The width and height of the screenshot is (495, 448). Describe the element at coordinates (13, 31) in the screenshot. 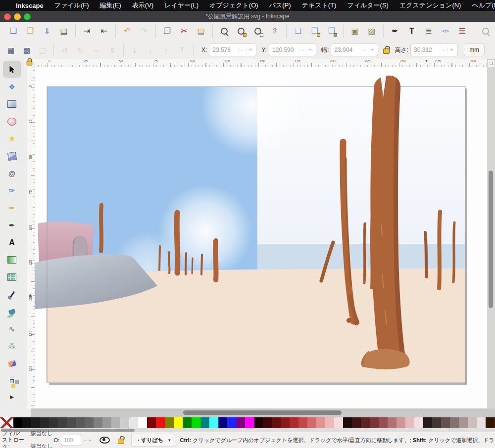

I see `new-document-button: ❏` at that location.